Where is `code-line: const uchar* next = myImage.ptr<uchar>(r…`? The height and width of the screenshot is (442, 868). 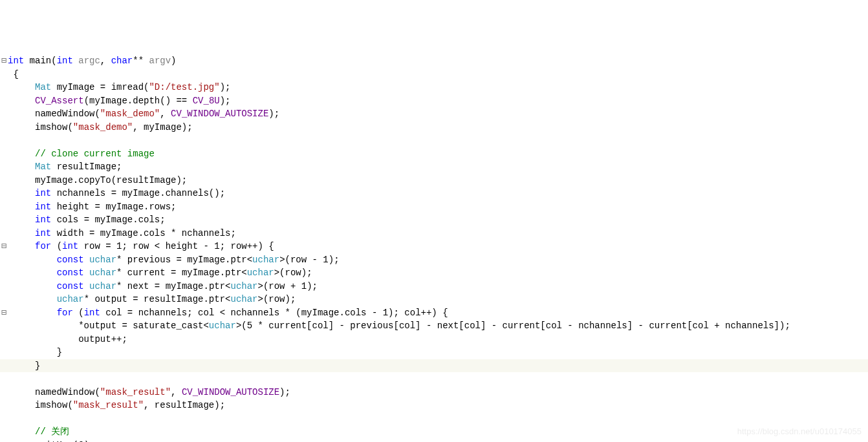 code-line: const uchar* next = myImage.ptr<uchar>(r… is located at coordinates (434, 287).